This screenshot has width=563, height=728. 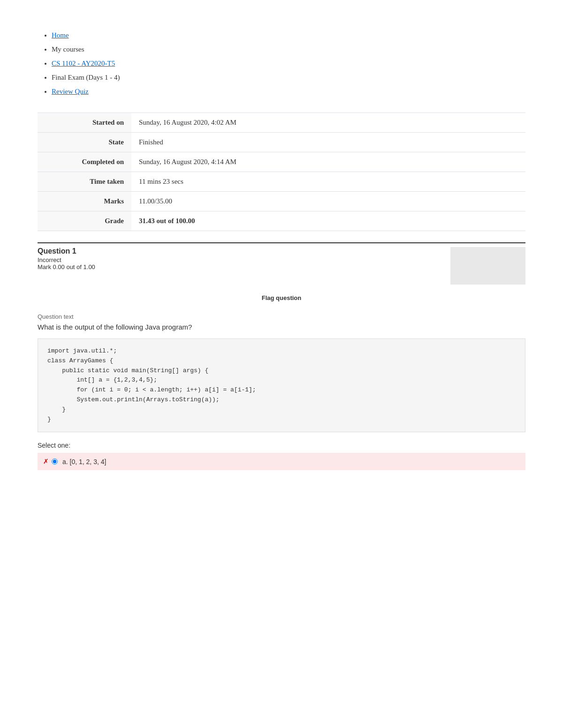 I want to click on summary-label: State, so click(x=84, y=143).